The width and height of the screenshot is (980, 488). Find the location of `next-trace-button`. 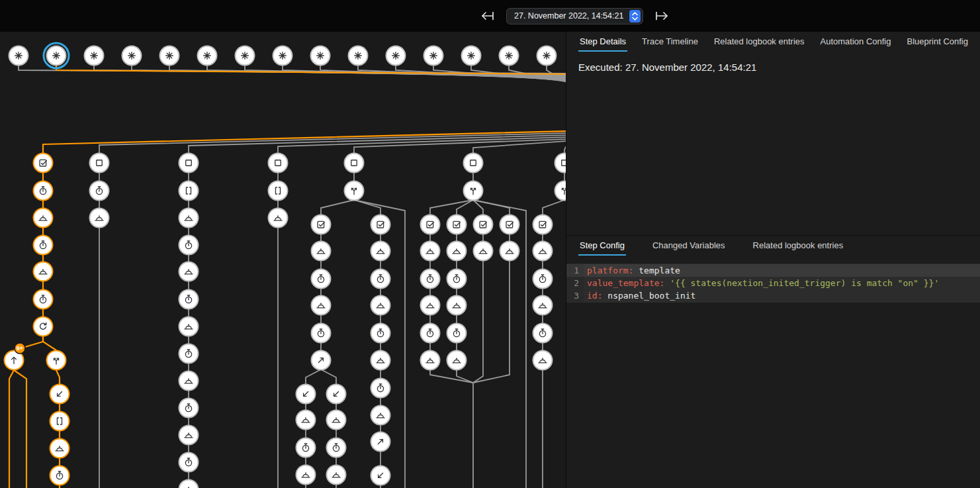

next-trace-button is located at coordinates (662, 16).